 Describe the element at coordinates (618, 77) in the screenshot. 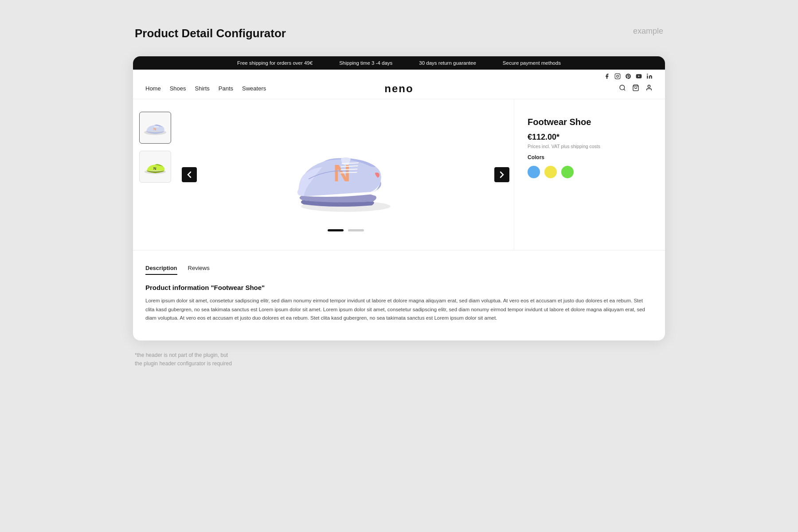

I see `instagram-icon` at that location.